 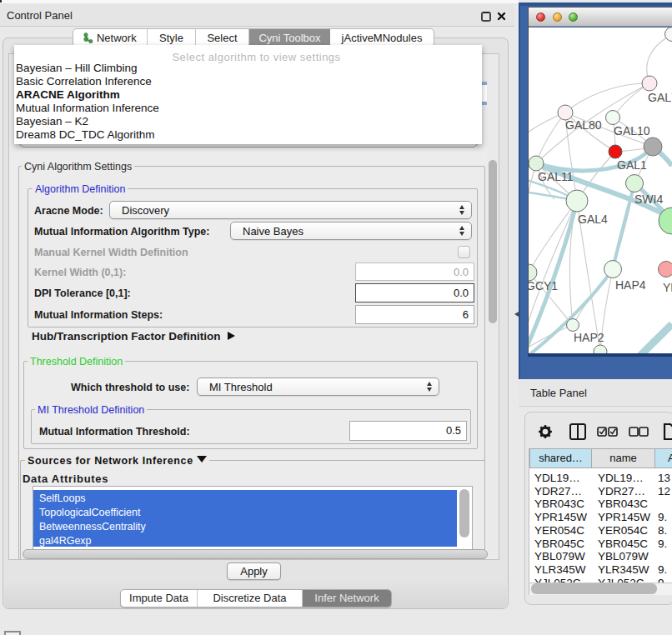 I want to click on svg-text: GAL10, so click(x=632, y=131).